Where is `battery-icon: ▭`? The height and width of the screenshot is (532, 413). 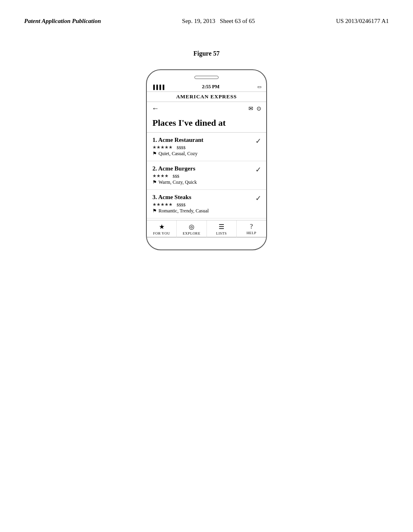 battery-icon: ▭ is located at coordinates (259, 87).